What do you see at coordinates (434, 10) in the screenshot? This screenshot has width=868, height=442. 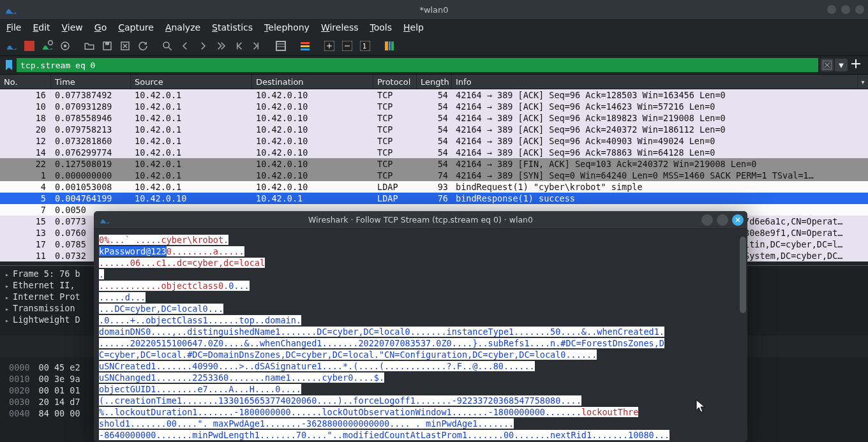 I see `window-title: *wlan0` at bounding box center [434, 10].